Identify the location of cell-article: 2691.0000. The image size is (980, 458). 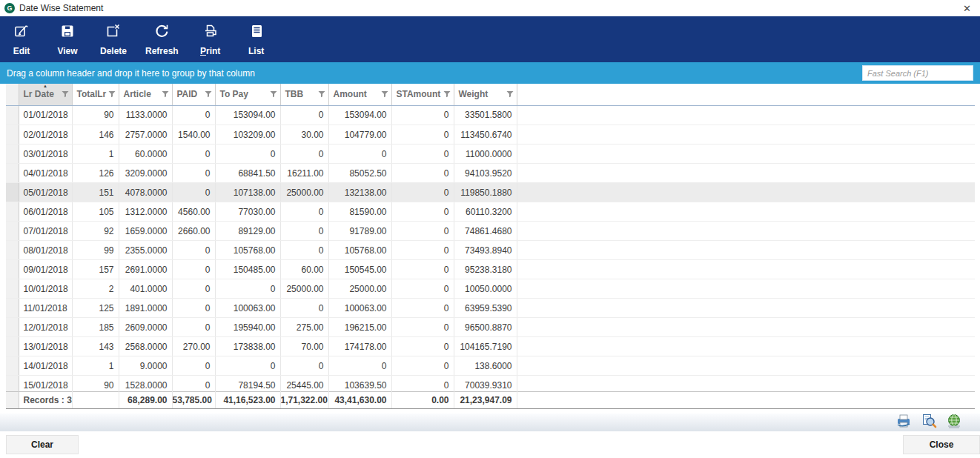
(145, 270).